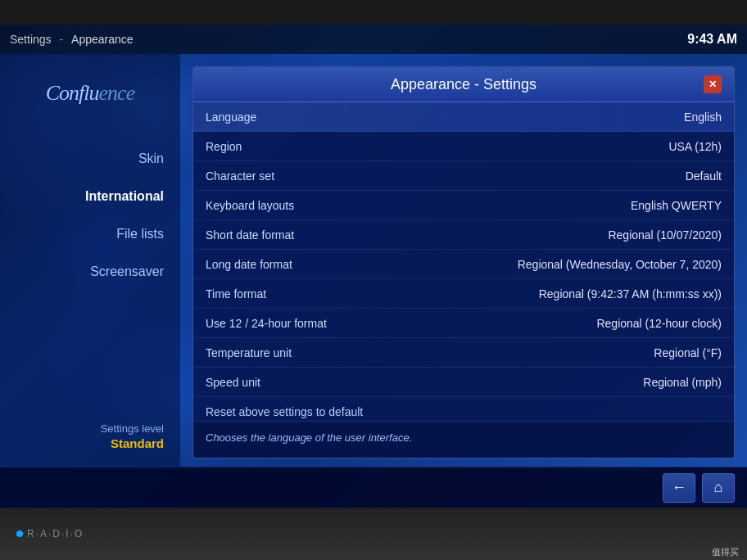 The image size is (747, 560). I want to click on setting-value-character-set: Default, so click(704, 176).